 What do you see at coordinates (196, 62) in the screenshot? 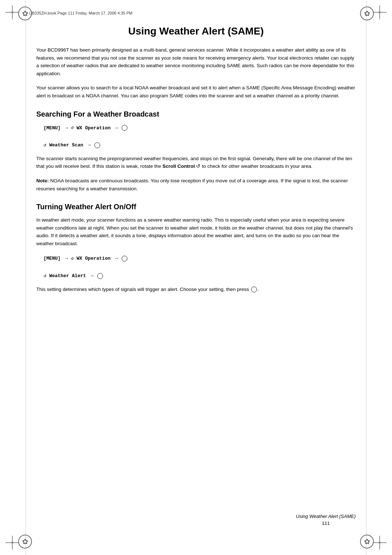
I see `intro-paragraph-1: Your BCD996T has been primarily designed…` at bounding box center [196, 62].